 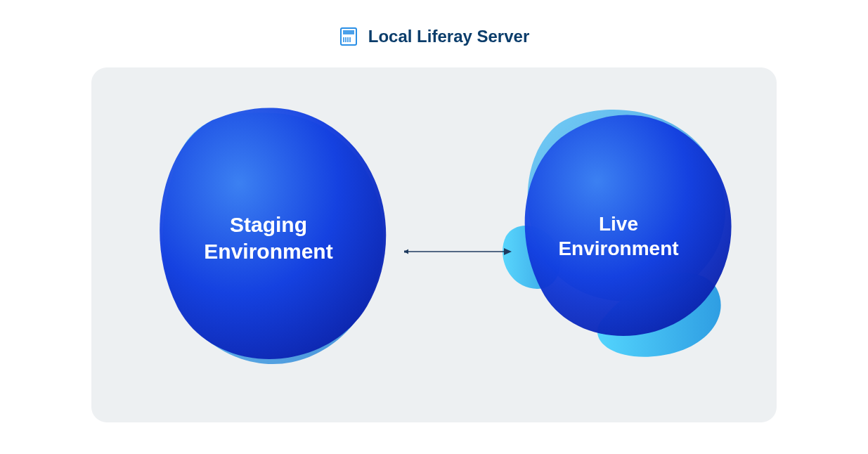 I want to click on arrow-staging-to-live, so click(x=458, y=250).